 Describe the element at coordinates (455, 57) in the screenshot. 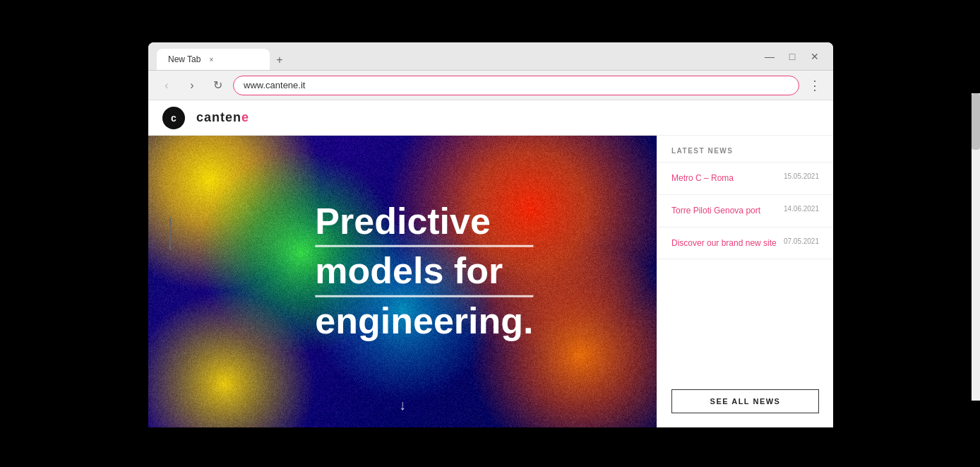

I see `tab-bar: New Tab × +` at that location.